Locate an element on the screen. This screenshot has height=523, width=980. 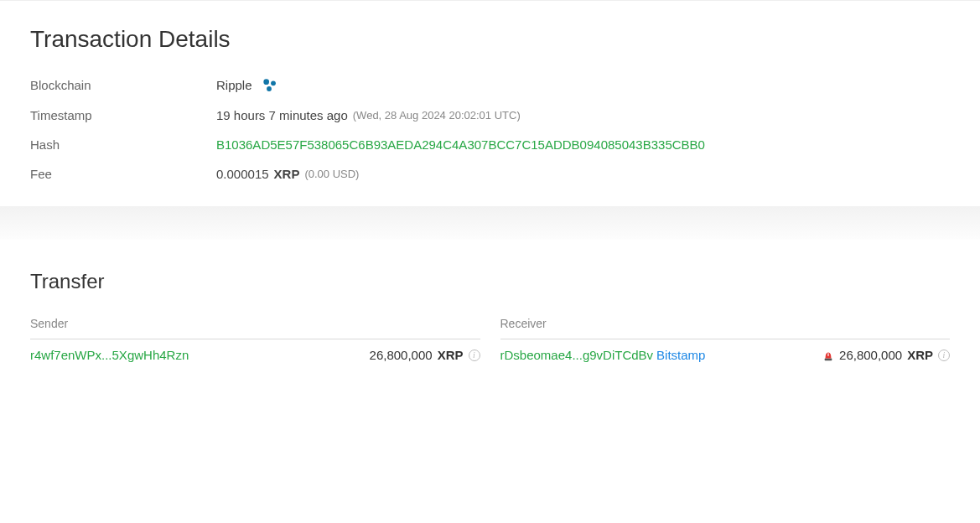
fee-label: Fee is located at coordinates (123, 174).